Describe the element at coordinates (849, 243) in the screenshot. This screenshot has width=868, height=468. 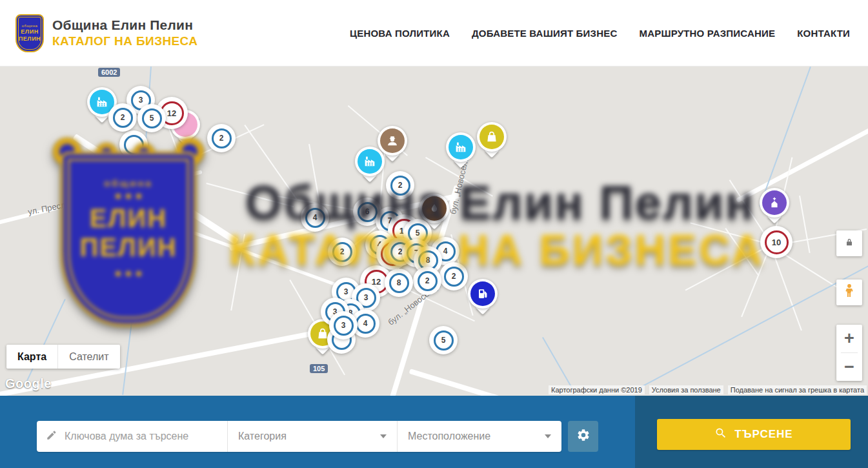
I see `lock-icon` at that location.